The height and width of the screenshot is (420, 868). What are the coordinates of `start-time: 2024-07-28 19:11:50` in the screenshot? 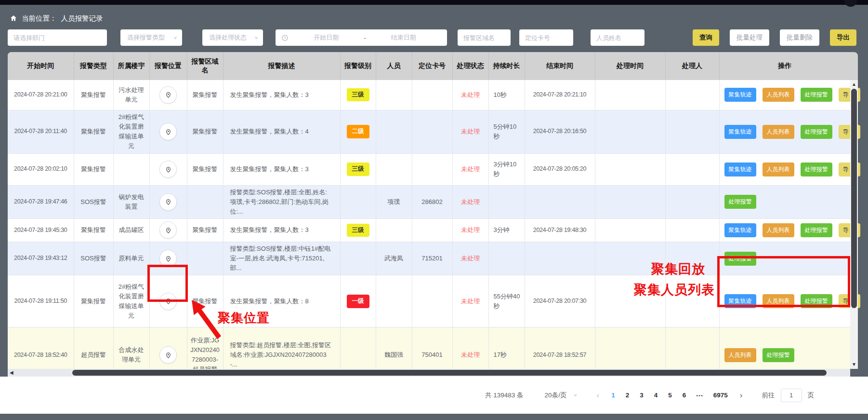 It's located at (40, 301).